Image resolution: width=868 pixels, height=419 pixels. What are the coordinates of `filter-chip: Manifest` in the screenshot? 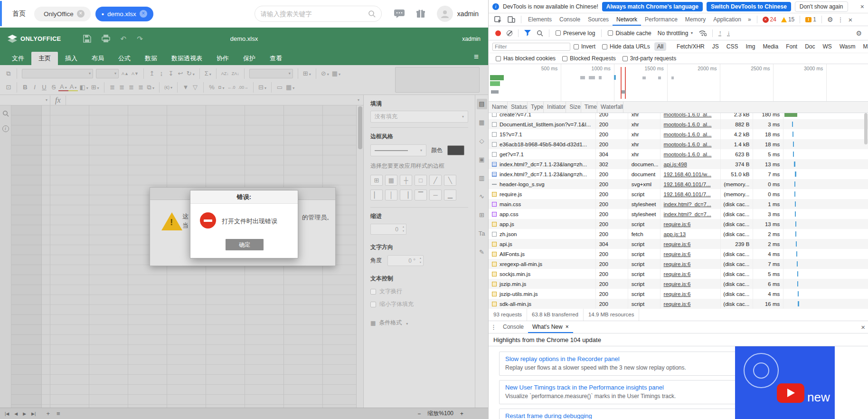 It's located at (864, 47).